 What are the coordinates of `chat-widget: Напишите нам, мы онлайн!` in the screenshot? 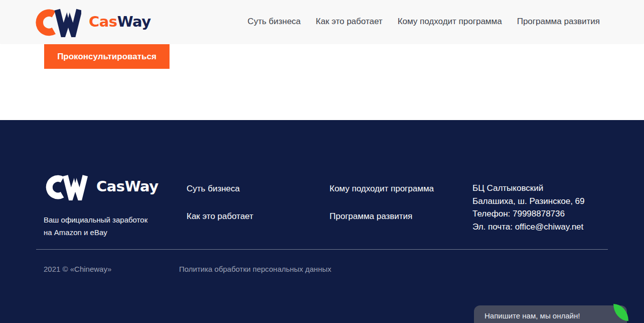 It's located at (551, 314).